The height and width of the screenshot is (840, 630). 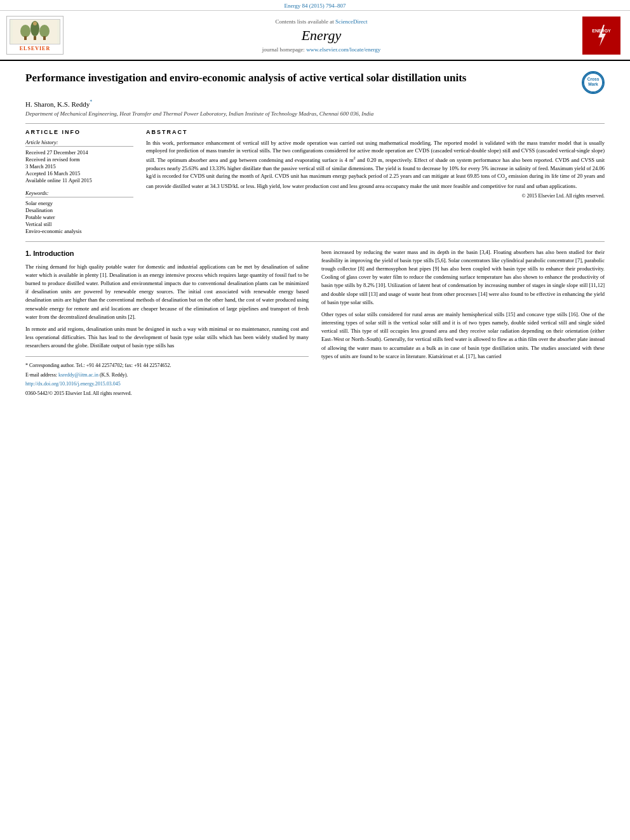 What do you see at coordinates (593, 84) in the screenshot?
I see `svg-text: Mark` at bounding box center [593, 84].